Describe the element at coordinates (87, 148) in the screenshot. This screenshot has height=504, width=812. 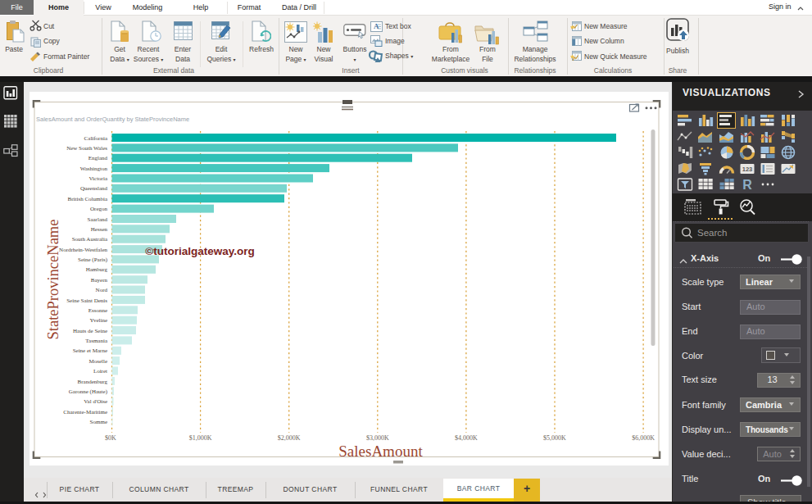
I see `svg-text: New South Wales` at that location.